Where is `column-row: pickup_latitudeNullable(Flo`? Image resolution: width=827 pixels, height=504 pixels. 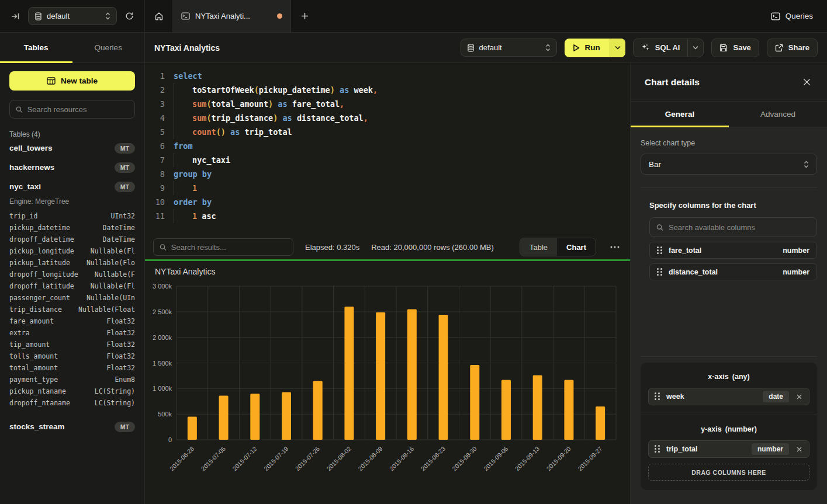
column-row: pickup_latitudeNullable(Flo is located at coordinates (72, 263).